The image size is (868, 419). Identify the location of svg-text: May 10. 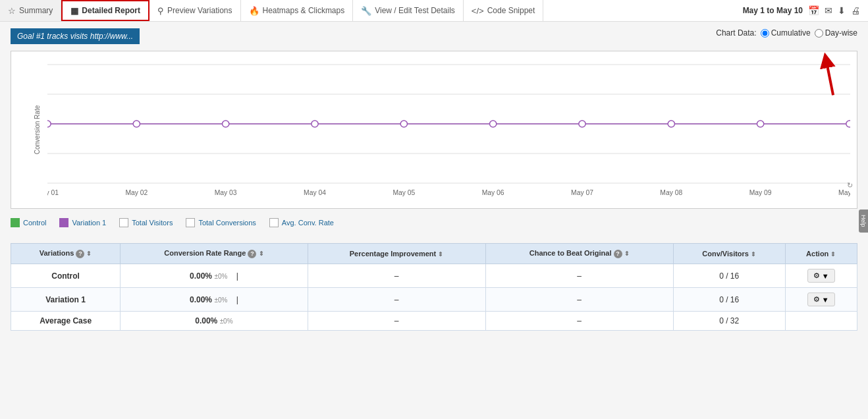
(844, 192).